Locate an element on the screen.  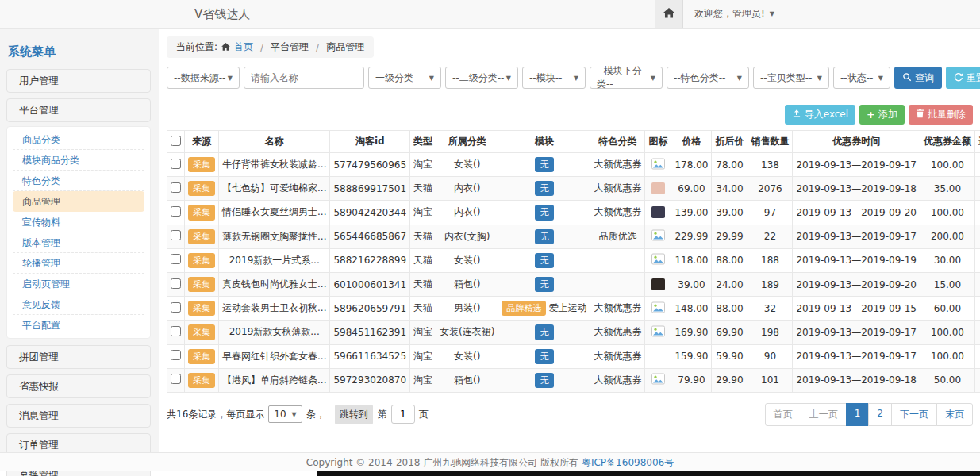
table-row-4: 采集2019新款一片式系...588216228899天猫女装()无118.00… is located at coordinates (574, 260).